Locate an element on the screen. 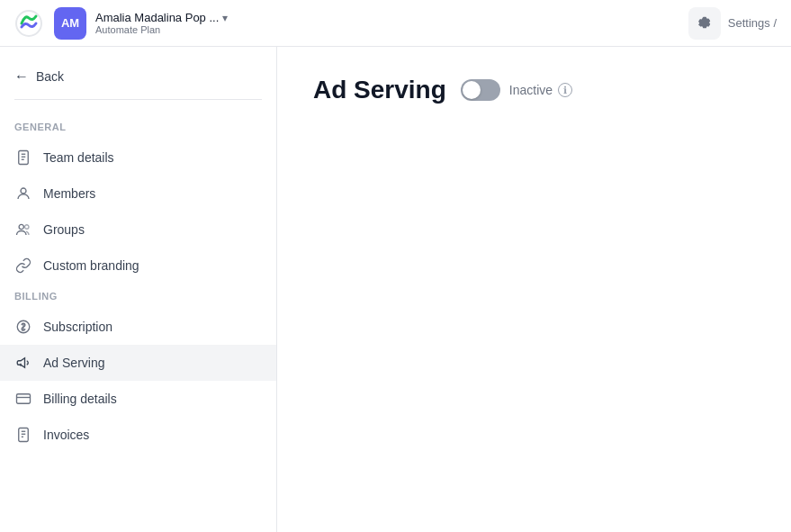 This screenshot has width=791, height=532. sidebar-item-billing-details: Billing details is located at coordinates (139, 399).